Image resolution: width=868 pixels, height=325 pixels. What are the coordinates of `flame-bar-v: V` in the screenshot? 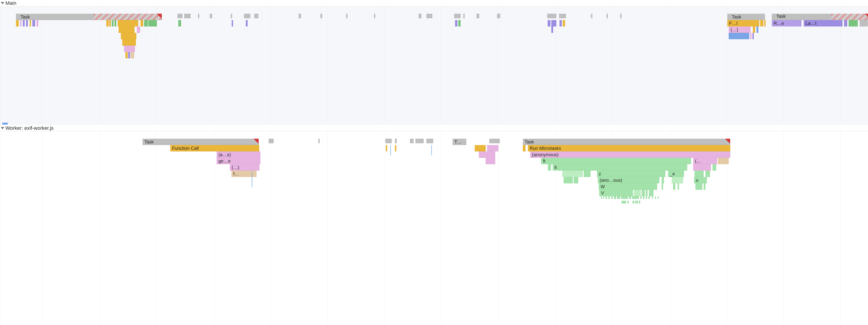 It's located at (616, 193).